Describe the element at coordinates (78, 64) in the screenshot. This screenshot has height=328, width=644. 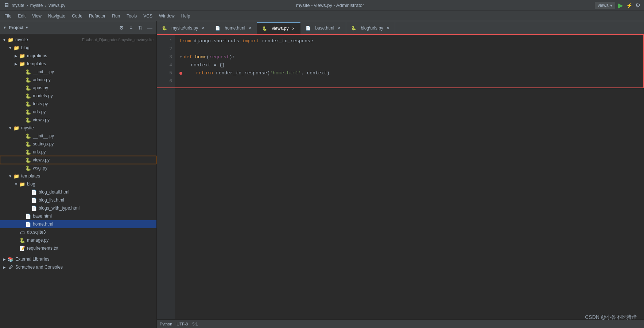
I see `tree-item-blog-templates: ▶ 📁 templates` at that location.